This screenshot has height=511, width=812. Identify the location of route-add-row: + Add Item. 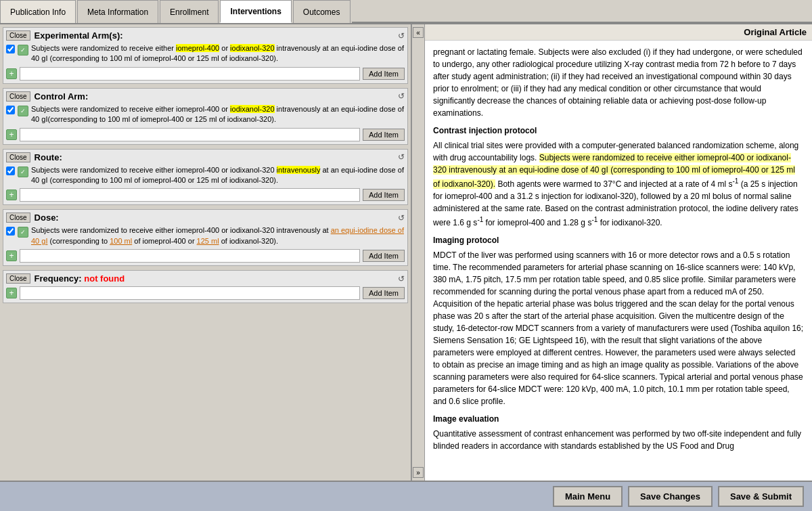
(206, 195).